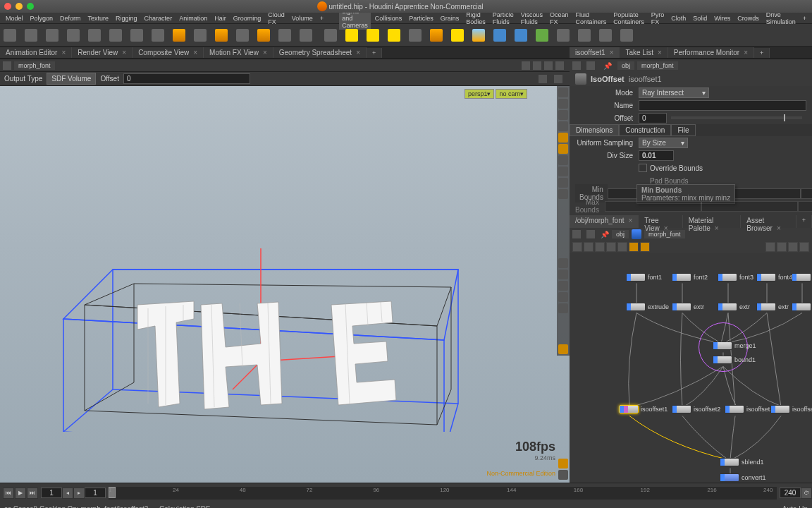  Describe the element at coordinates (736, 277) in the screenshot. I see `node-font3: font3` at that location.